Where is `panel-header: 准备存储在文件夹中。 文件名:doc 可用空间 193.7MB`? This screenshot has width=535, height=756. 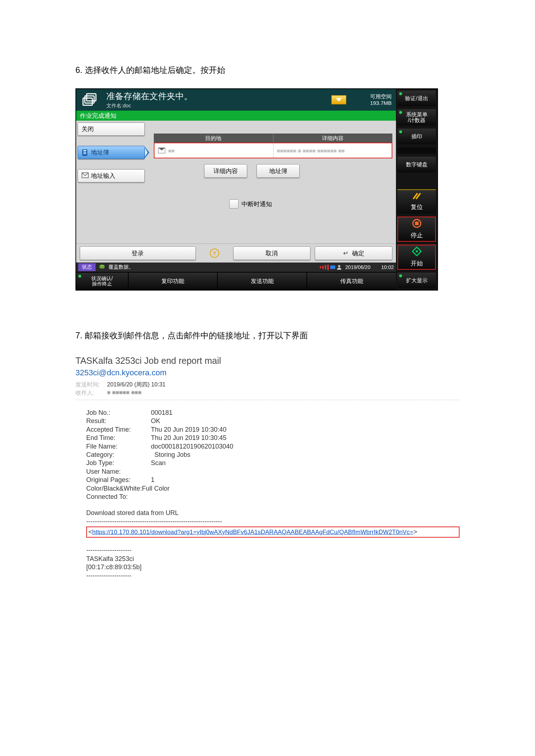
panel-header: 准备存储在文件夹中。 文件名:doc 可用空间 193.7MB is located at coordinates (236, 100).